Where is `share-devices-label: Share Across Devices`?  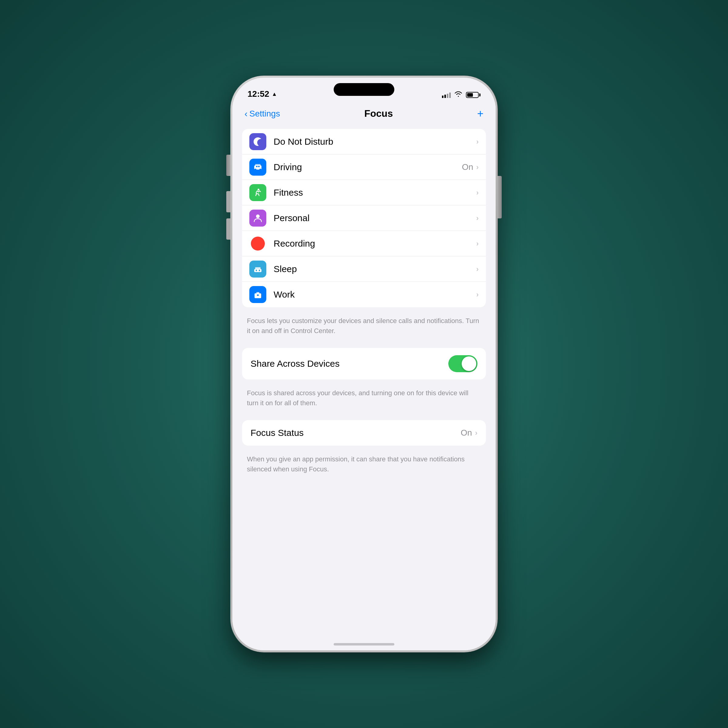 share-devices-label: Share Across Devices is located at coordinates (350, 364).